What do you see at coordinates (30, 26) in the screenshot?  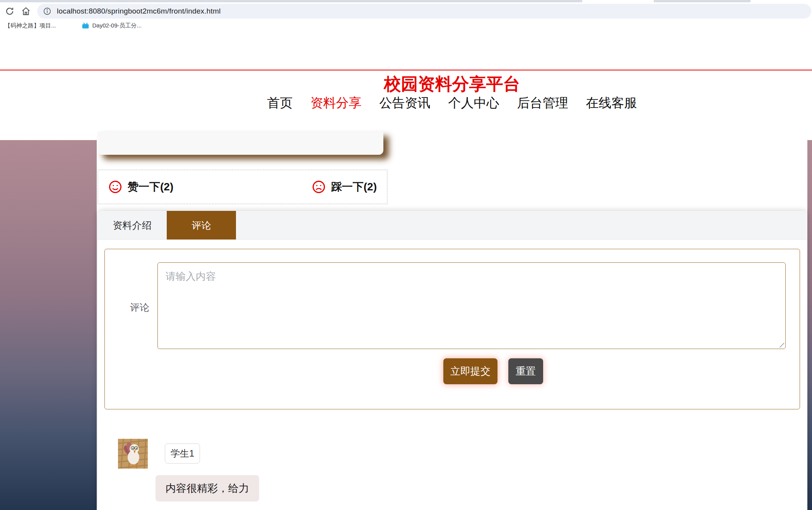 I see `bookmark-item: 【码神之路】项目...` at bounding box center [30, 26].